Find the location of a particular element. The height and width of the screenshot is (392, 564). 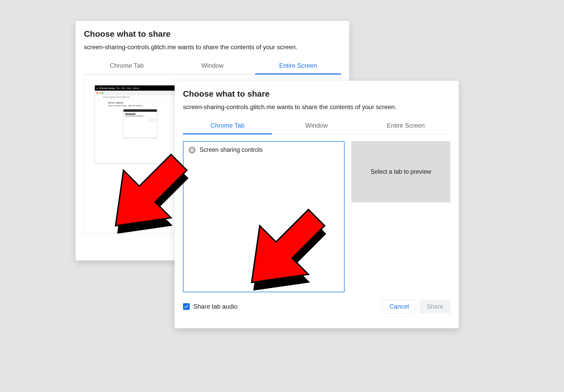

globe-icon is located at coordinates (192, 150).